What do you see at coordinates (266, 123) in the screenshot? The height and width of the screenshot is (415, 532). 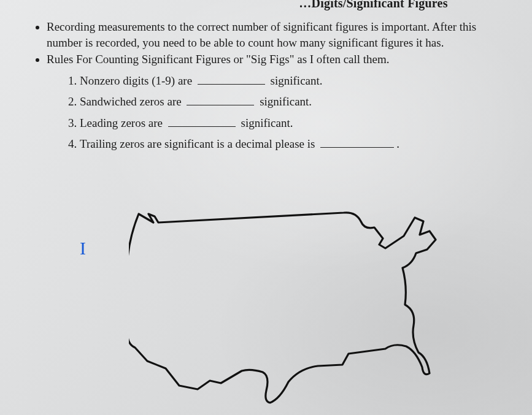 I see `rule-3-post: significant.` at bounding box center [266, 123].